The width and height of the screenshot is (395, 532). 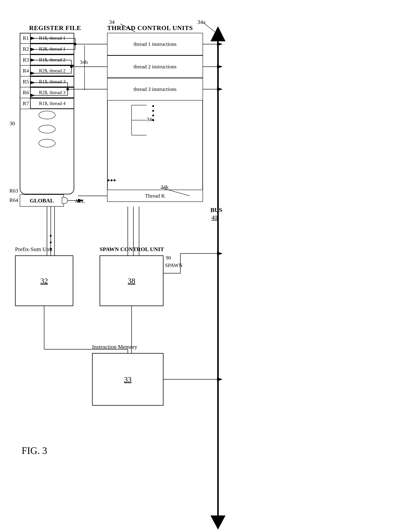 What do you see at coordinates (128, 379) in the screenshot?
I see `instruction-memory-box: 33` at bounding box center [128, 379].